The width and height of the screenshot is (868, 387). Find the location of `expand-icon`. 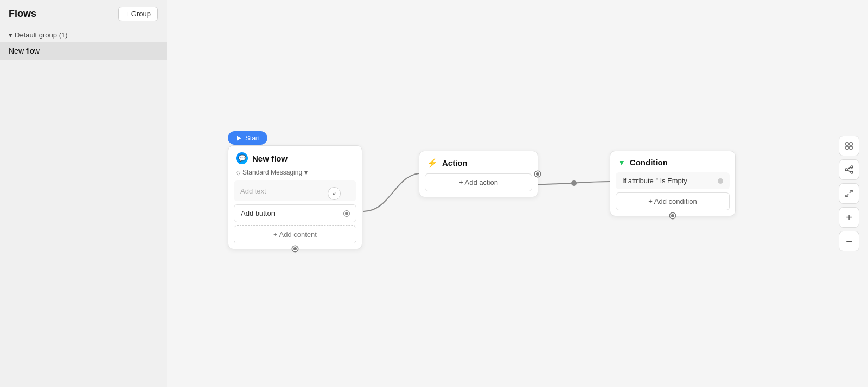

expand-icon is located at coordinates (849, 194).